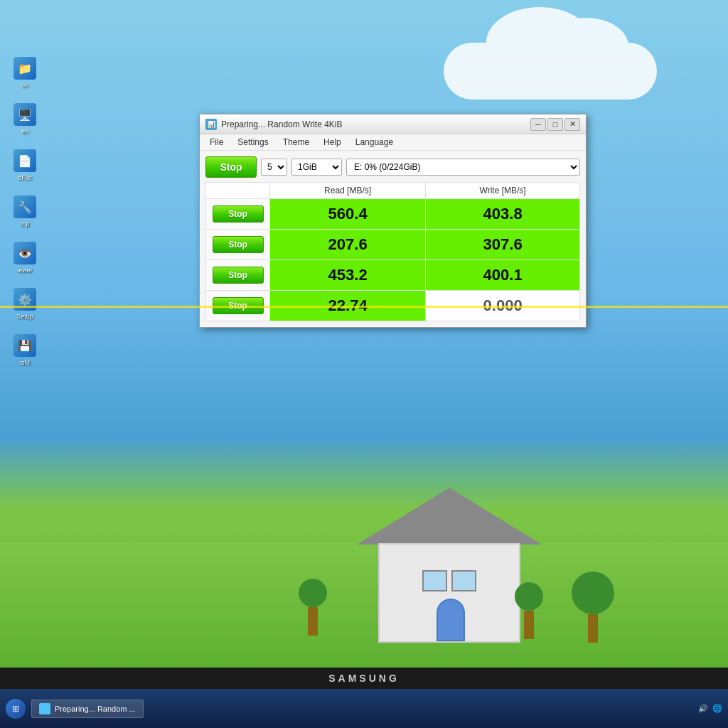 The image size is (728, 728). Describe the element at coordinates (25, 299) in the screenshot. I see `desktop-icon-img-6: ⚙️` at that location.